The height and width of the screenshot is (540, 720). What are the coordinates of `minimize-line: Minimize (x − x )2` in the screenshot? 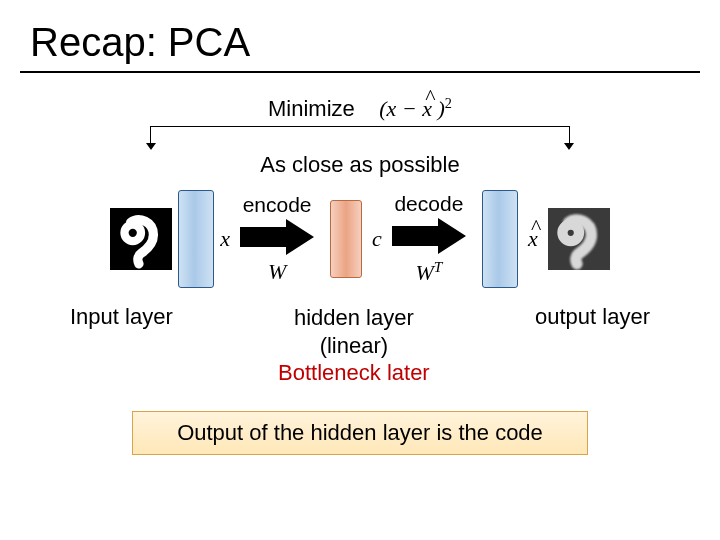 It's located at (360, 108).